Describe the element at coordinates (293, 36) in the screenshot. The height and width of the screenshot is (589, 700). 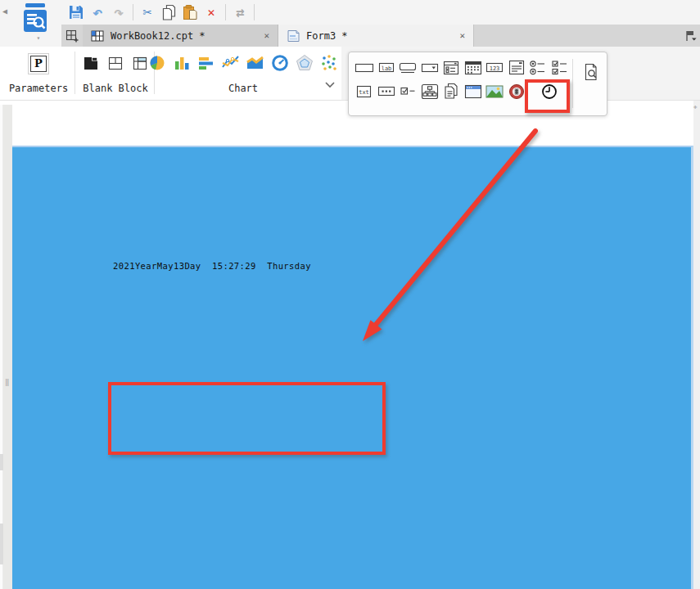
I see `form-icon` at that location.